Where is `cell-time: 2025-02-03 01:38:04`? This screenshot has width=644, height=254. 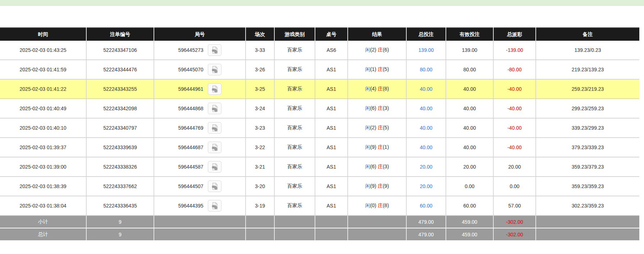
cell-time: 2025-02-03 01:38:04 is located at coordinates (43, 206).